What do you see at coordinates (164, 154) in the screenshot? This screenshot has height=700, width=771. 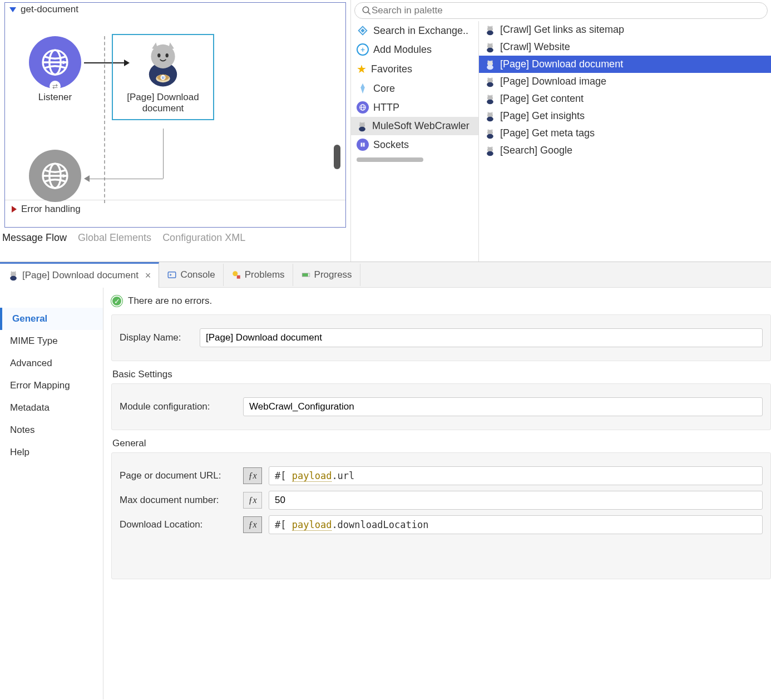 I see `connector-vertical` at bounding box center [164, 154].